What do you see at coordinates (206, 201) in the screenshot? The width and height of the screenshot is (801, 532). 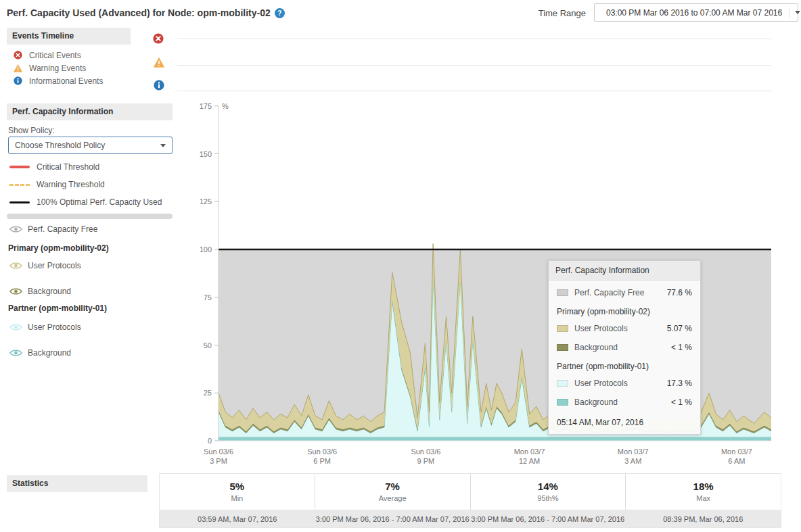 I see `y-tick-label: 125` at bounding box center [206, 201].